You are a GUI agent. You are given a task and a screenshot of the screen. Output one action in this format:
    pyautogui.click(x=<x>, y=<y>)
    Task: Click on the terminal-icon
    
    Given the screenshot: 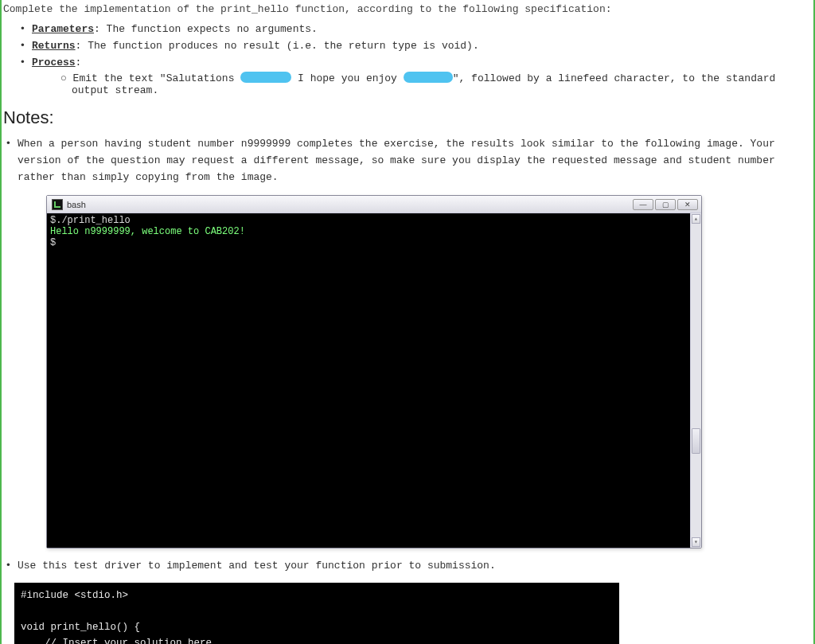 What is the action you would take?
    pyautogui.click(x=57, y=205)
    